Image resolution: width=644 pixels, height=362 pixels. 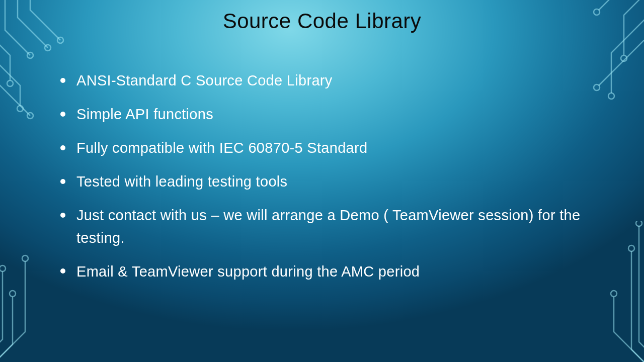 I want to click on list-item: ANSI-Standard C Source Code Library, so click(x=319, y=80).